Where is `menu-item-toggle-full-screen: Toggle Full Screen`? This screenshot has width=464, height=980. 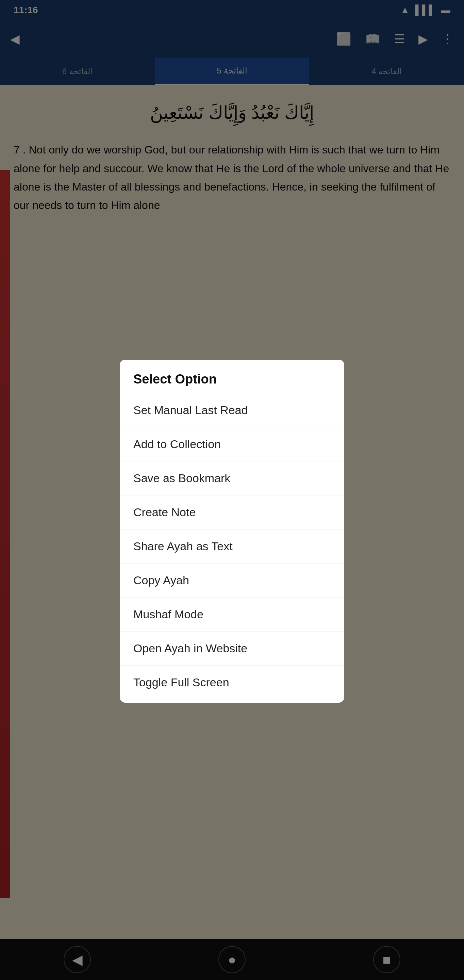
menu-item-toggle-full-screen: Toggle Full Screen is located at coordinates (232, 682).